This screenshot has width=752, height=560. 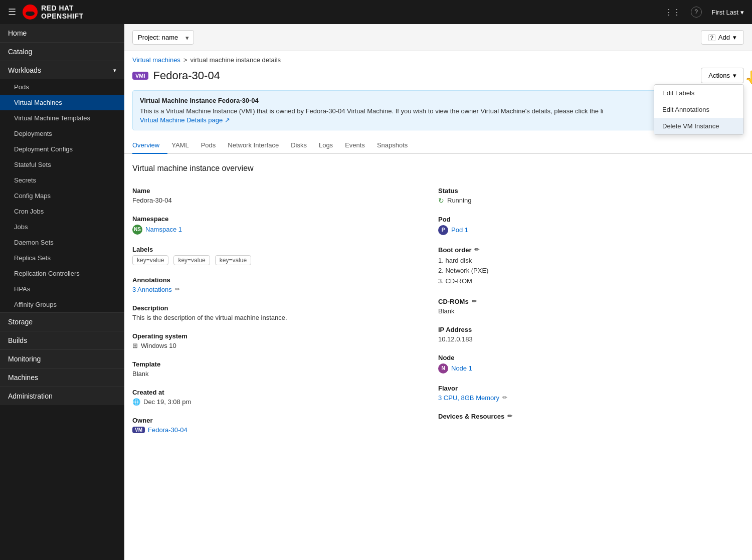 What do you see at coordinates (62, 87) in the screenshot?
I see `sidebar-item-pods: Pods` at bounding box center [62, 87].